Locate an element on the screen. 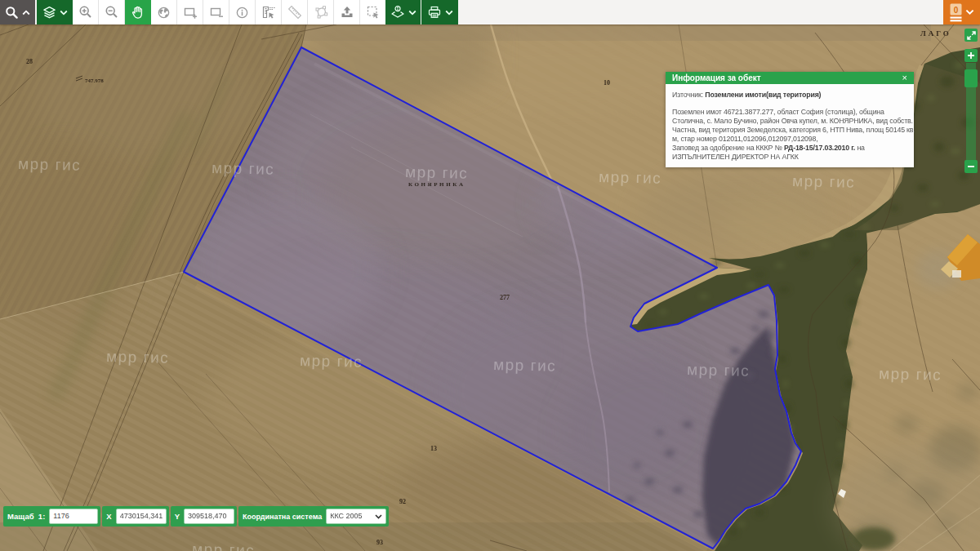 This screenshot has width=980, height=551. svg-text: 0 is located at coordinates (956, 10).